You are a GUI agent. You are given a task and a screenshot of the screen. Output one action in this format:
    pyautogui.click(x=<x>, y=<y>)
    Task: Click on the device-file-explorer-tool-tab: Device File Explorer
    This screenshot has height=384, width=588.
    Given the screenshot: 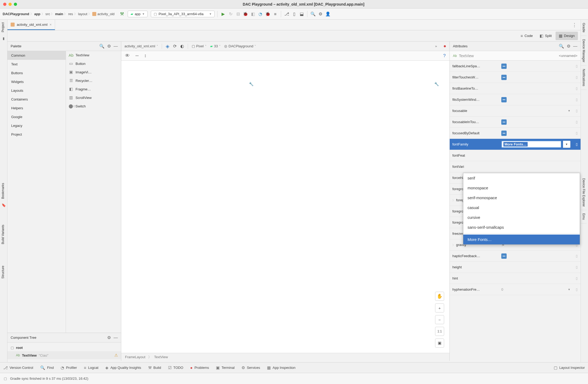 What is the action you would take?
    pyautogui.click(x=584, y=193)
    